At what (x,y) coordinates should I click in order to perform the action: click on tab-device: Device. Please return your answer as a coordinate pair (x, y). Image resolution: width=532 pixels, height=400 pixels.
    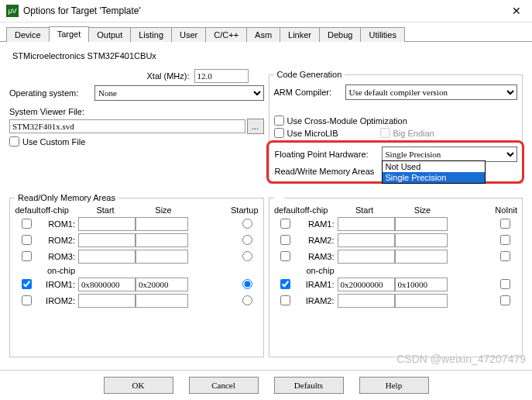
    Looking at the image, I should click on (28, 34).